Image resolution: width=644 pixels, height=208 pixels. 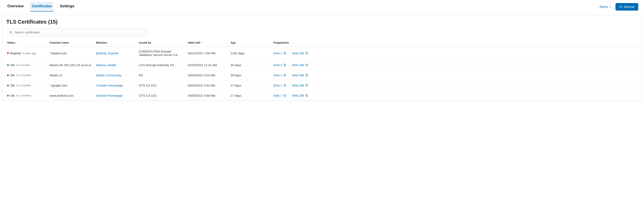 What do you see at coordinates (322, 65) in the screenshot?
I see `table-row: OKfor a monthkibana.35.205.226.121.ip.es…` at bounding box center [322, 65].